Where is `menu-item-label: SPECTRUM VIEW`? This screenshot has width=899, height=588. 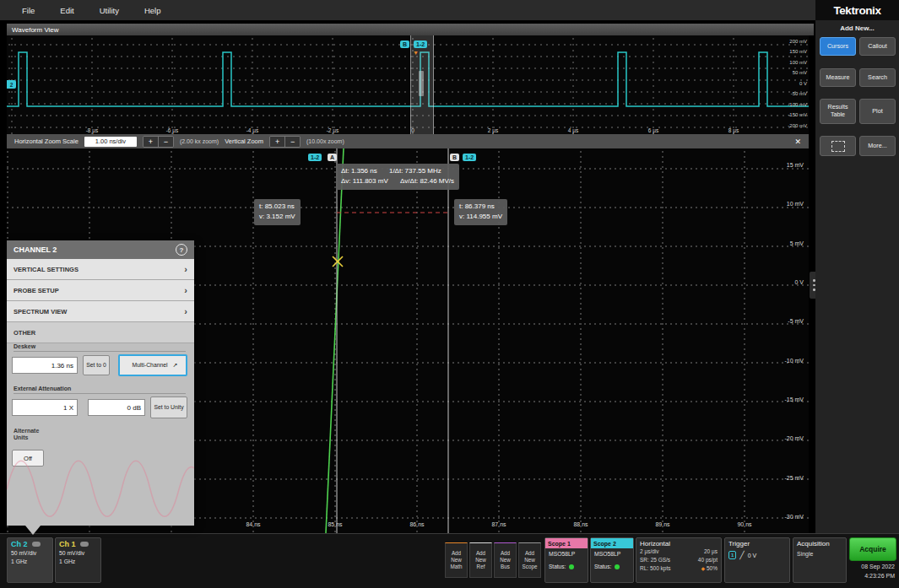 menu-item-label: SPECTRUM VIEW is located at coordinates (41, 312).